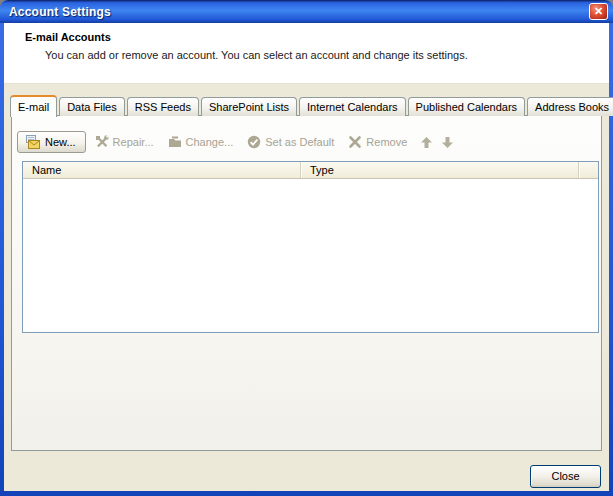 The width and height of the screenshot is (613, 496). What do you see at coordinates (588, 170) in the screenshot?
I see `column-header-filler` at bounding box center [588, 170].